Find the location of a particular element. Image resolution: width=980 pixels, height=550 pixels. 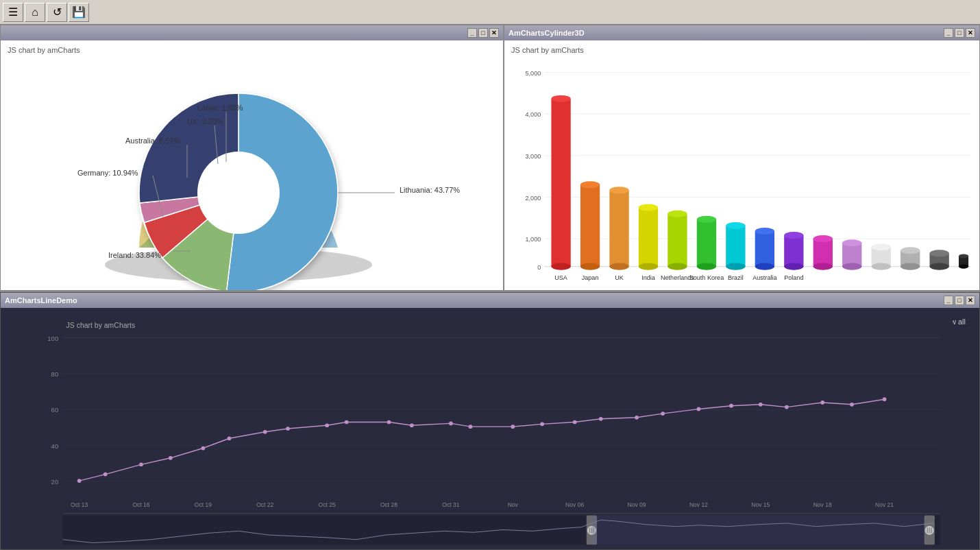

svg-text: 1,000 is located at coordinates (533, 239).